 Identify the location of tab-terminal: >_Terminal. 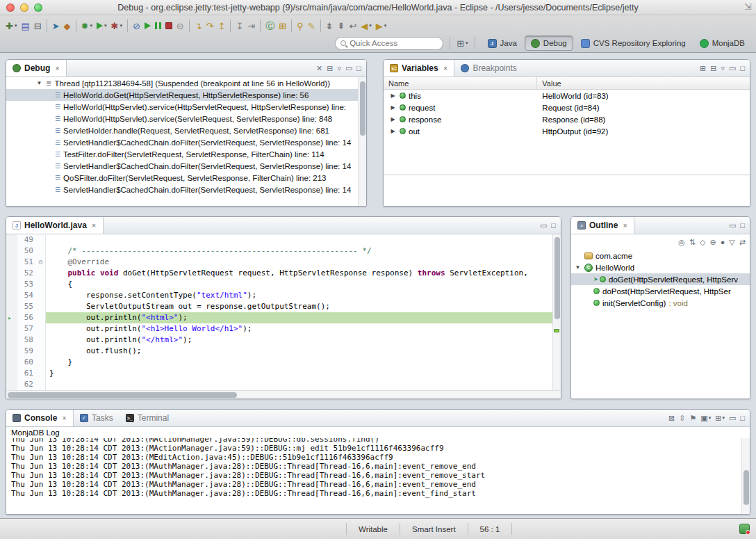
(147, 418).